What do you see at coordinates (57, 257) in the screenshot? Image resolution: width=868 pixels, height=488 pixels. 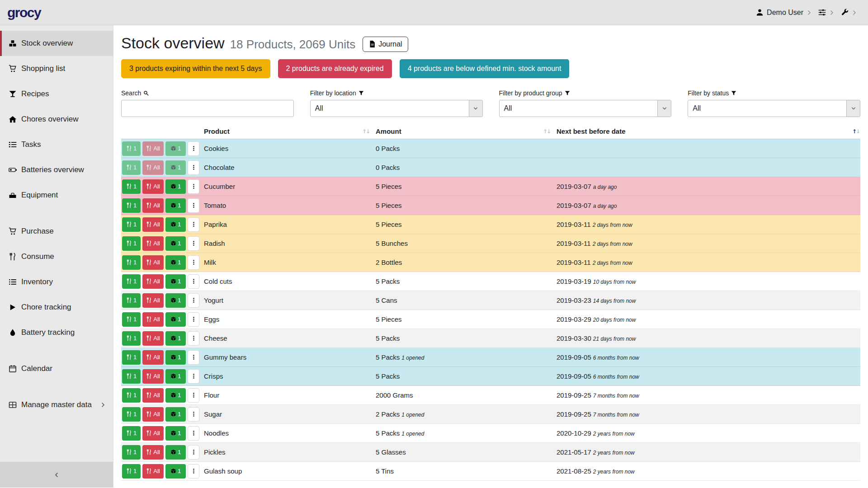 I see `sidebar-item-consume: Consume` at bounding box center [57, 257].